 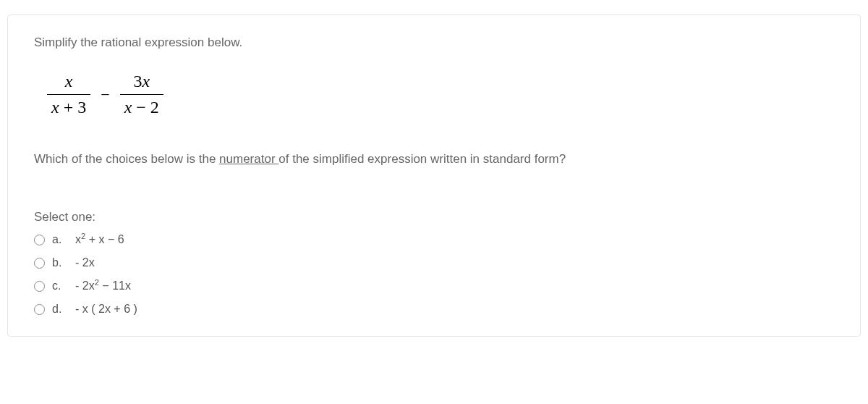 What do you see at coordinates (127, 159) in the screenshot?
I see `question-prefix: Which of the choices below is the` at bounding box center [127, 159].